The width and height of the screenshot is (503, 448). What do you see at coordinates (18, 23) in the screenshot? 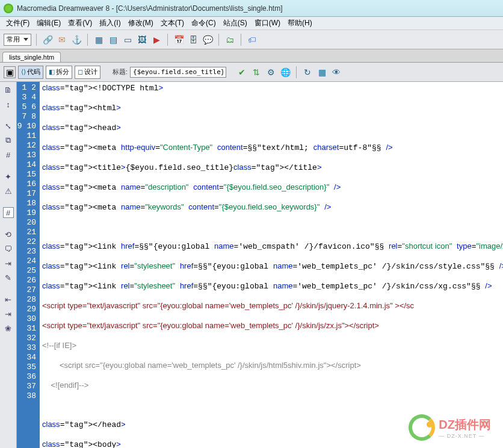
I see `menu-file: 文件(F)` at bounding box center [18, 23].